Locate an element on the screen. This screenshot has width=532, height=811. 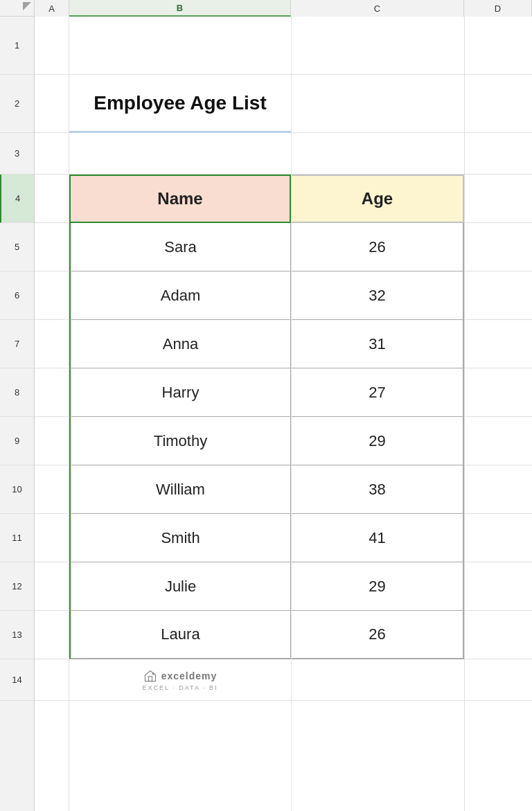
cell-a12 is located at coordinates (51, 587).